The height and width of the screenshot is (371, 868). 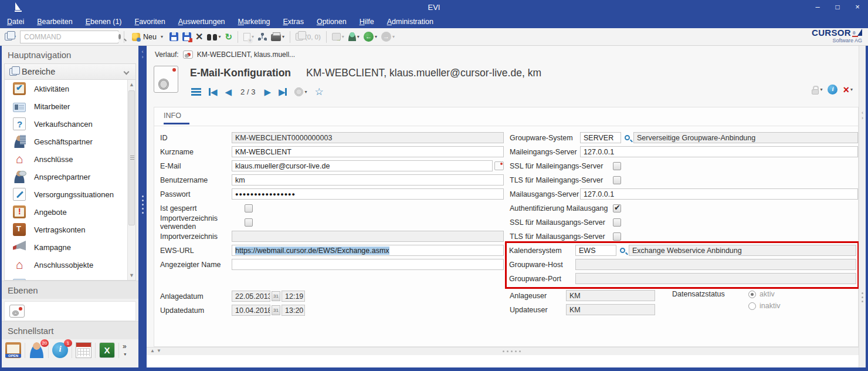 I want to click on sidebar-item-mitarbeiter: Mitarbeiter, so click(x=70, y=106).